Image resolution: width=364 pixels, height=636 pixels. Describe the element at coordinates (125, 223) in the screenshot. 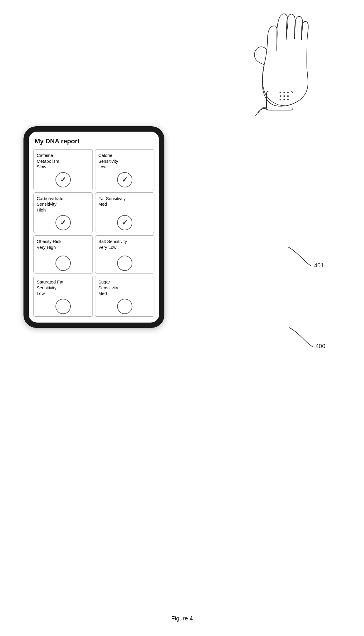

I see `card-circle-area-fat-sensitivity` at that location.